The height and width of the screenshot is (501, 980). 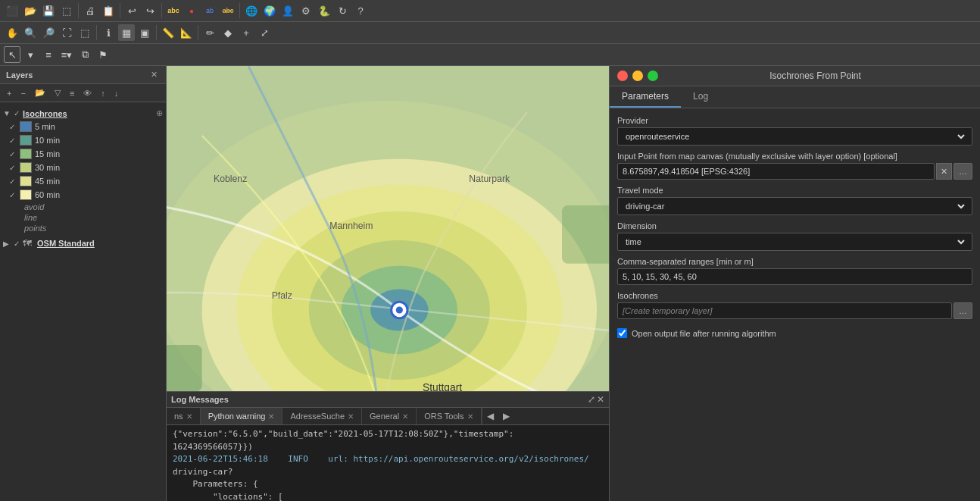 What do you see at coordinates (506, 416) in the screenshot?
I see `log-next-btn: ▶` at bounding box center [506, 416].